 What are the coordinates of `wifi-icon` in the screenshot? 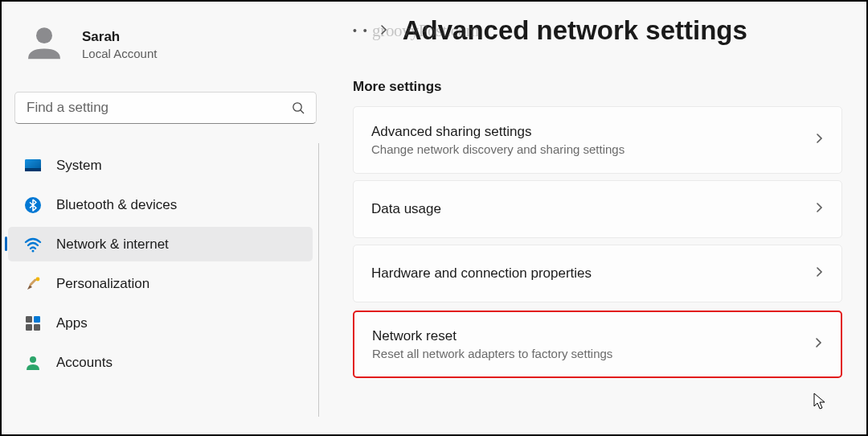 It's located at (33, 245).